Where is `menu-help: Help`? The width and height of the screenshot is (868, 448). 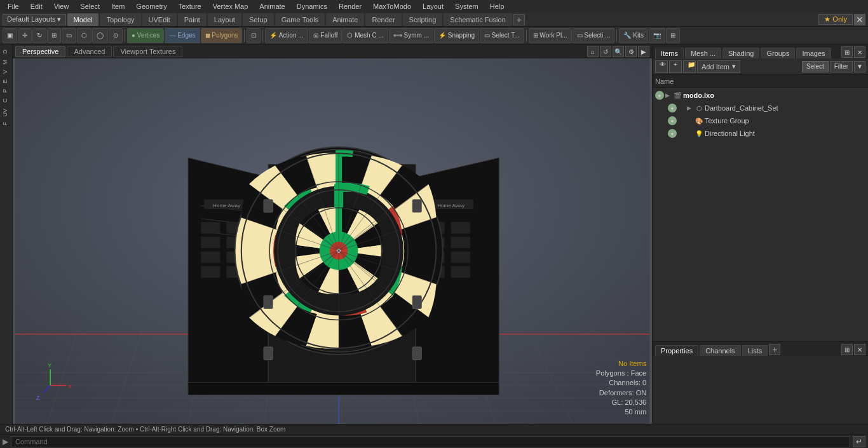 menu-help: Help is located at coordinates (497, 6).